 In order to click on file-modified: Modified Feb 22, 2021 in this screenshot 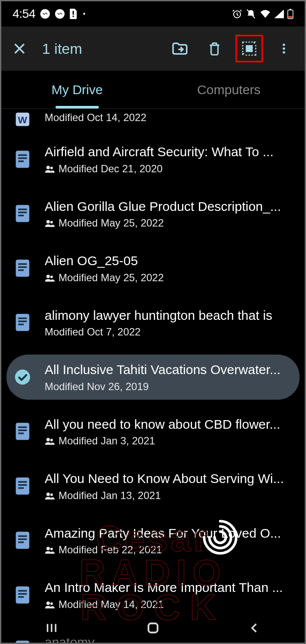, I will do `click(110, 550)`.